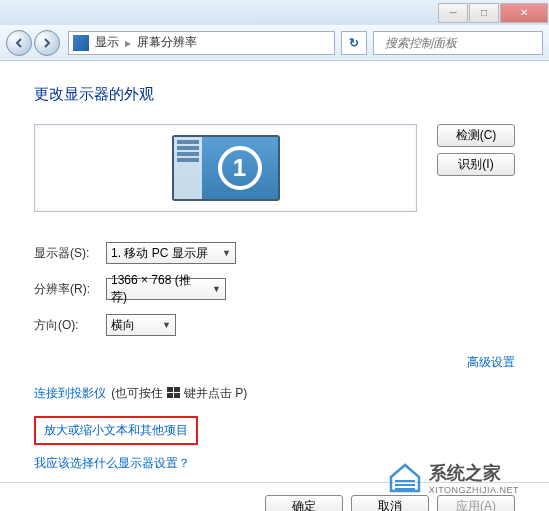 This screenshot has height=511, width=549. I want to click on monitor-thumbnail: 1, so click(226, 168).